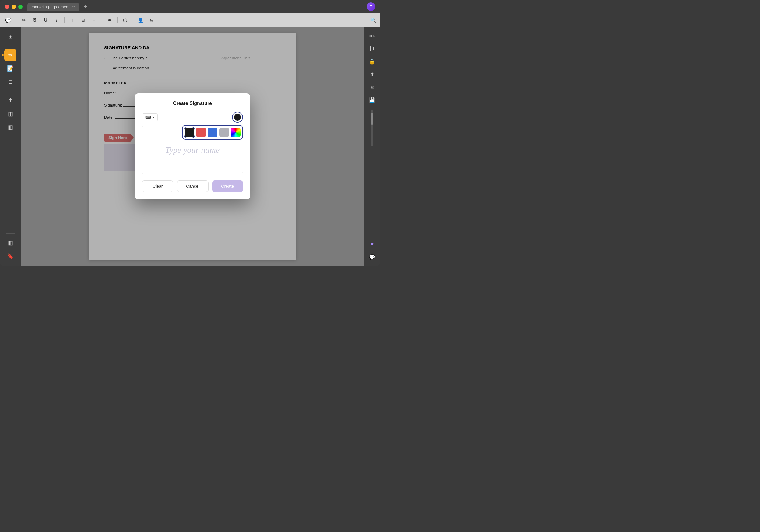 The height and width of the screenshot is (532, 760). Describe the element at coordinates (236, 132) in the screenshot. I see `color-rainbow-swatch` at that location.